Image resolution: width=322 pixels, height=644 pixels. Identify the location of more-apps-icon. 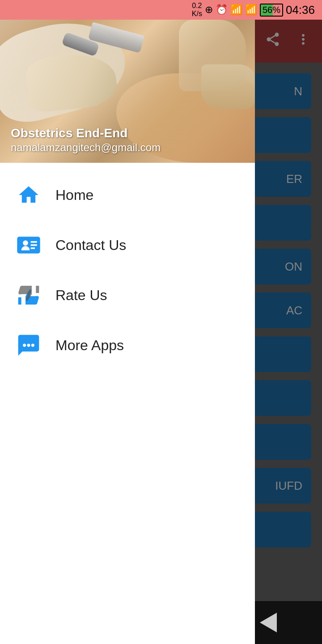
(29, 345).